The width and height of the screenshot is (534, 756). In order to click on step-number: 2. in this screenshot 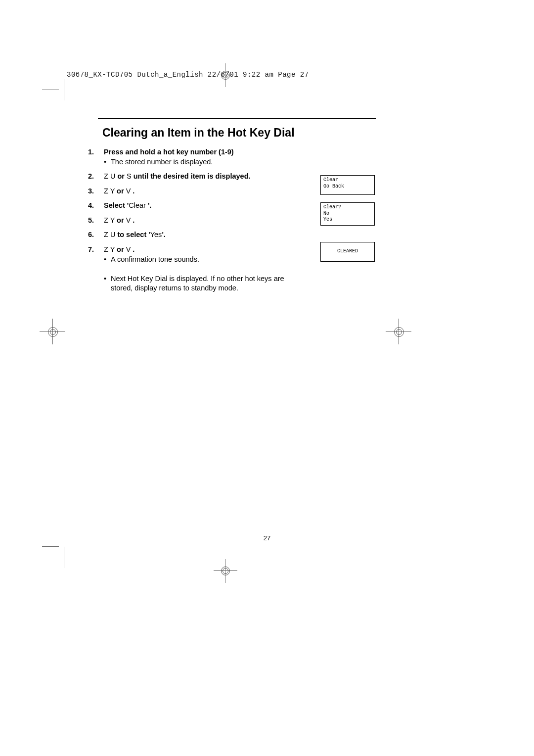, I will do `click(91, 177)`.